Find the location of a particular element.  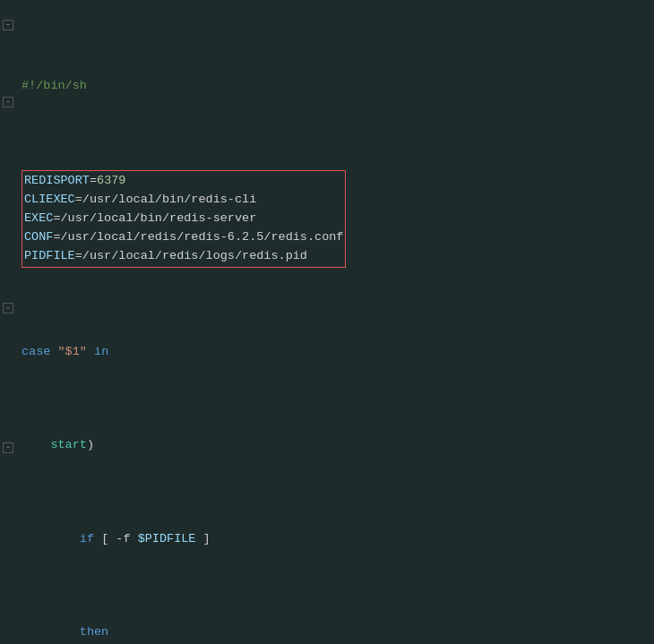

line-case: case "$1" in is located at coordinates (337, 353).